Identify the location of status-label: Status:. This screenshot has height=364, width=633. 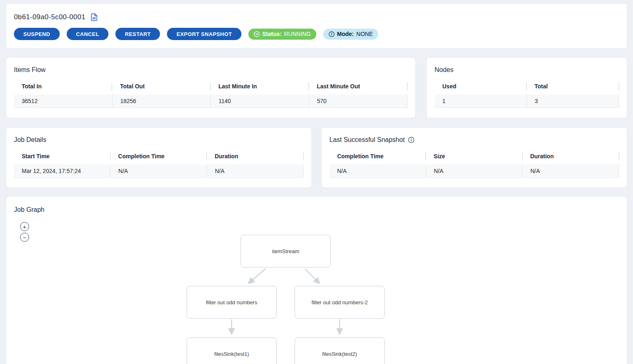
(272, 34).